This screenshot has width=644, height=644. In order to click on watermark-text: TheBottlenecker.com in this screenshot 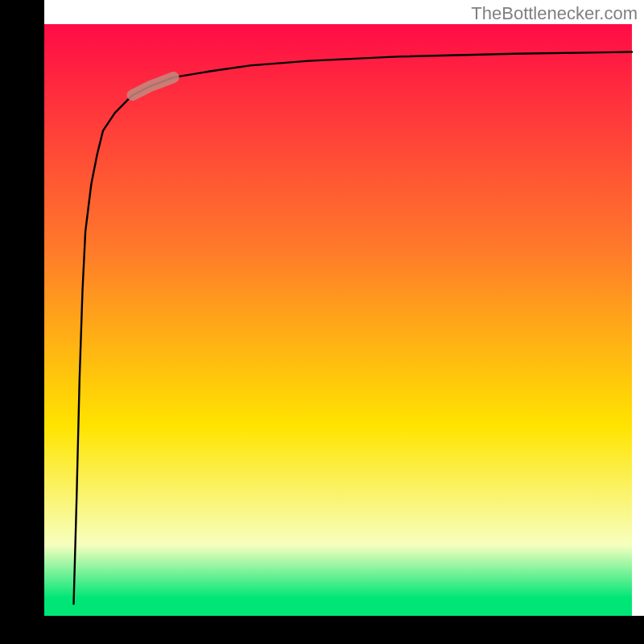, I will do `click(554, 14)`.